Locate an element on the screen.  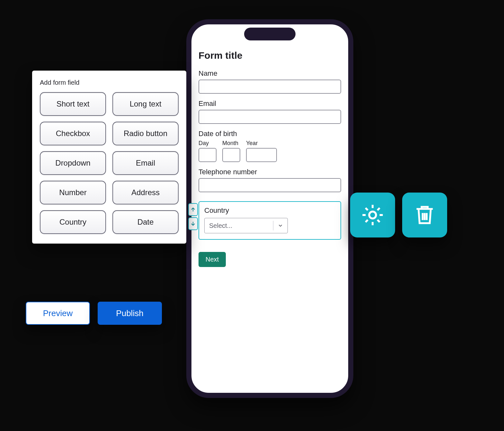
move-up-button is located at coordinates (193, 210).